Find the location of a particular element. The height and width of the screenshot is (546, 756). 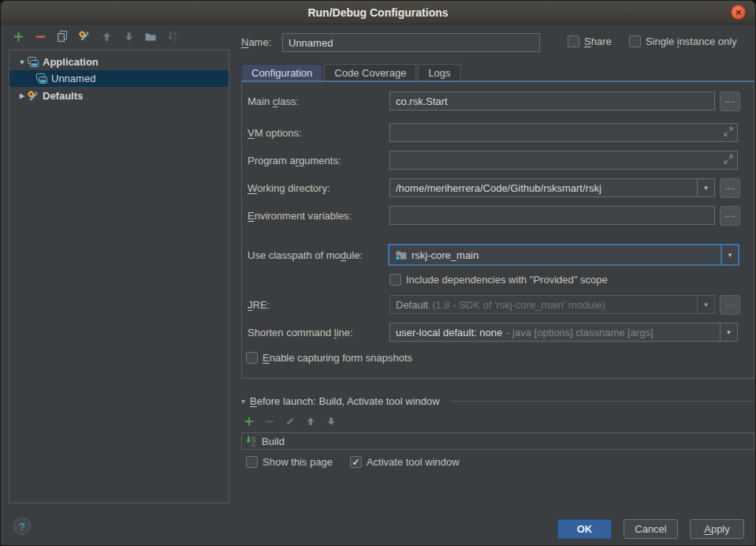

add-task-button is located at coordinates (249, 421).